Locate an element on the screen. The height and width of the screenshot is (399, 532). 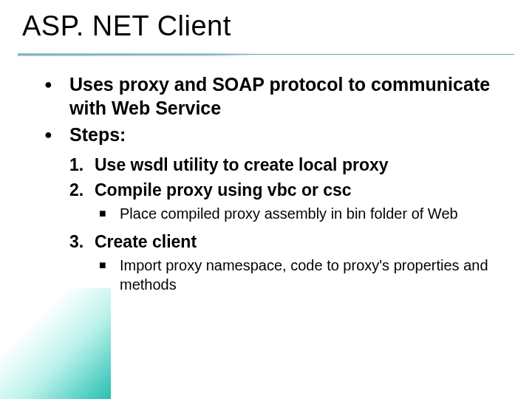
step-number: 2. is located at coordinates (82, 190).